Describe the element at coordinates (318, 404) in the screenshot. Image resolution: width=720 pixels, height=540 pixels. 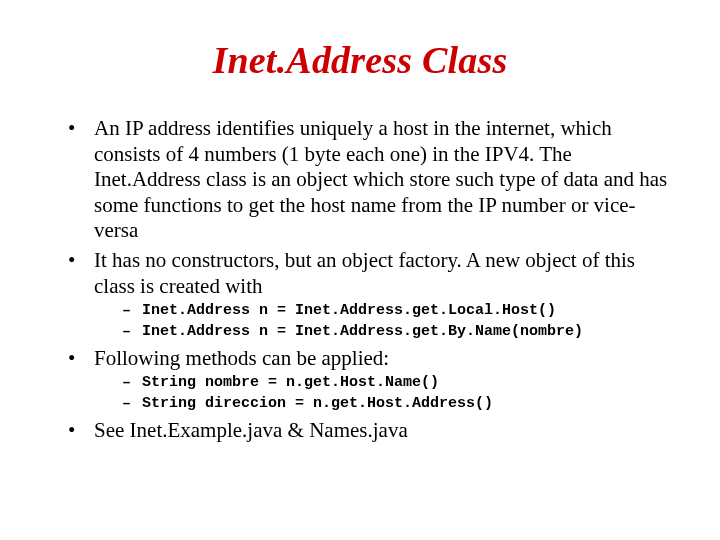
I see `code-text: String direccion = n.get.Host.Address()` at that location.